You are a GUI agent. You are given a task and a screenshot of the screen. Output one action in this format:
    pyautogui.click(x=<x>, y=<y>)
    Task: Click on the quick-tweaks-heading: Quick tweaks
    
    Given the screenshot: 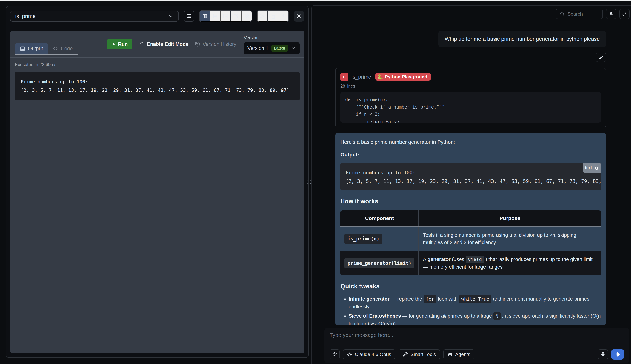 What is the action you would take?
    pyautogui.click(x=471, y=286)
    